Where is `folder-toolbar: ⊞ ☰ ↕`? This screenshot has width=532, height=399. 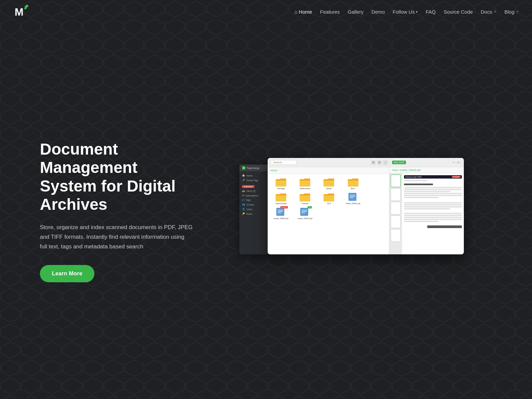
folder-toolbar: ⊞ ☰ ↕ is located at coordinates (329, 163).